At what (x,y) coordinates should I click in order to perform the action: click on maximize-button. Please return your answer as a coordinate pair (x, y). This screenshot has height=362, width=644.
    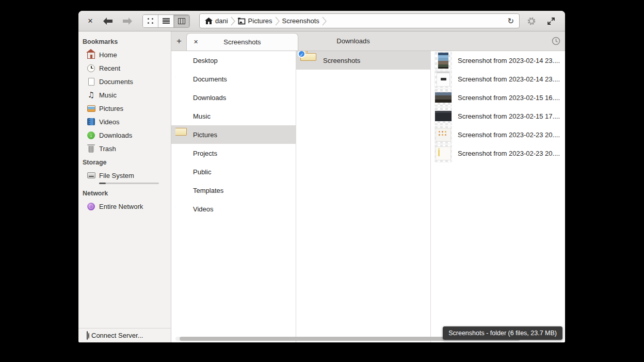
    Looking at the image, I should click on (551, 21).